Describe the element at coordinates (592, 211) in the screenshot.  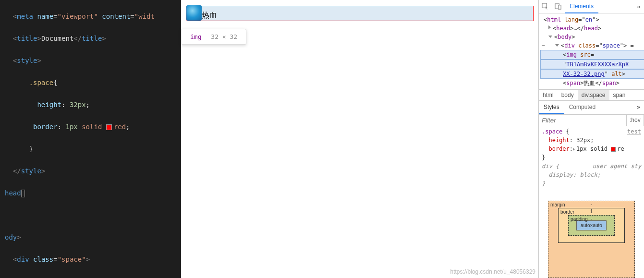
I see `border-top-value: 1` at that location.